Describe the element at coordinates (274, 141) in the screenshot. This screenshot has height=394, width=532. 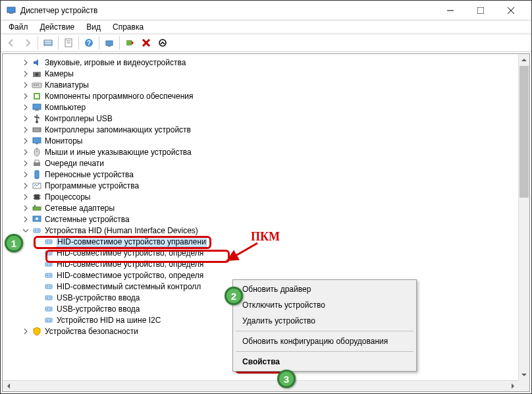
I see `category-node: Мониторы` at that location.